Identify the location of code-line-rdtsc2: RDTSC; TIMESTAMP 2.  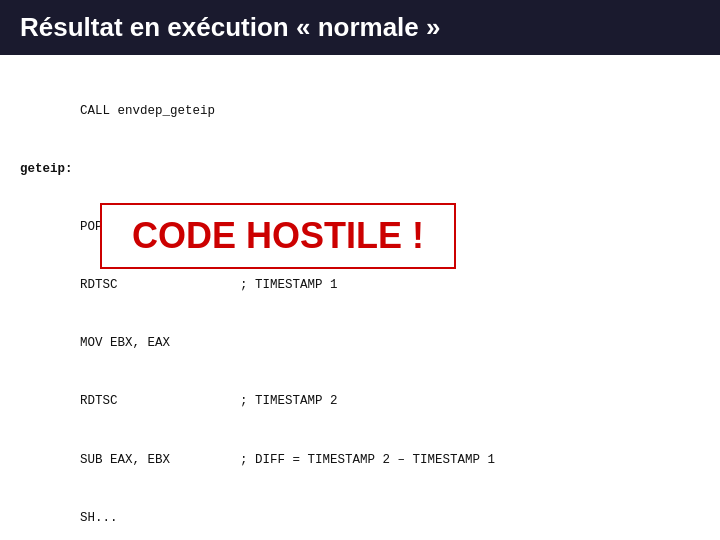
(360, 402).